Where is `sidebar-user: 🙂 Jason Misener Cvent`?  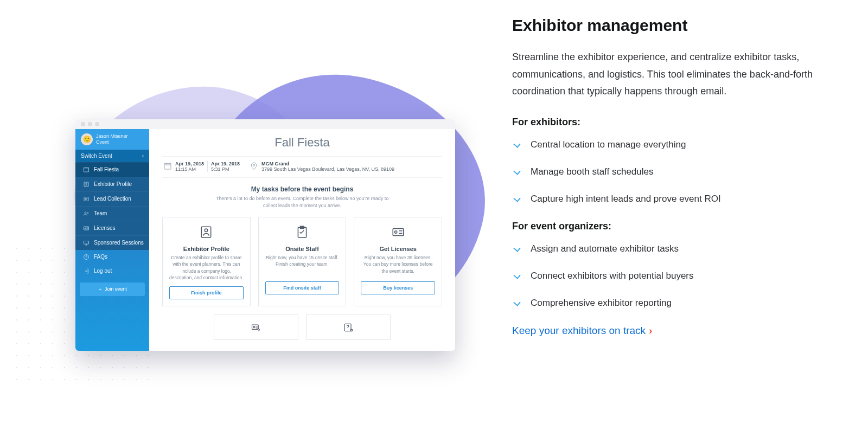 sidebar-user: 🙂 Jason Misener Cvent is located at coordinates (112, 139).